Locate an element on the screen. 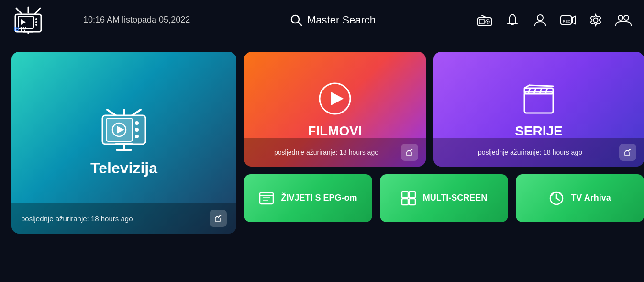  televizija-update: posljednje ažuriranje: 18 hours ago is located at coordinates (77, 218).